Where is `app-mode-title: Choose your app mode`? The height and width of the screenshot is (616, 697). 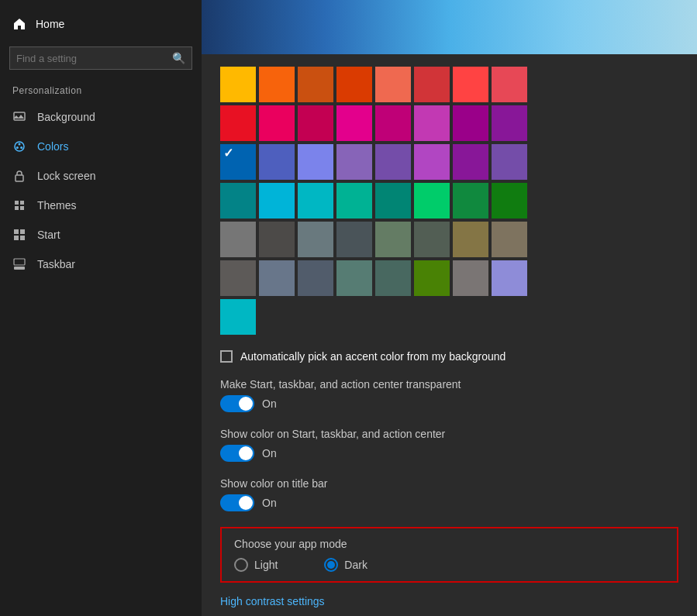
app-mode-title: Choose your app mode is located at coordinates (450, 544).